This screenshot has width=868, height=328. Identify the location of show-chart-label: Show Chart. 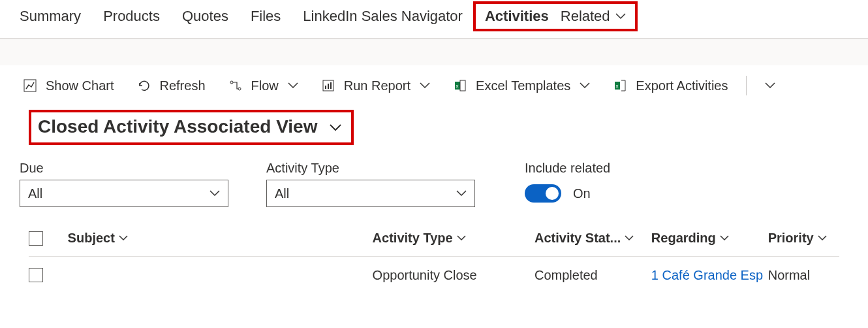
(80, 86).